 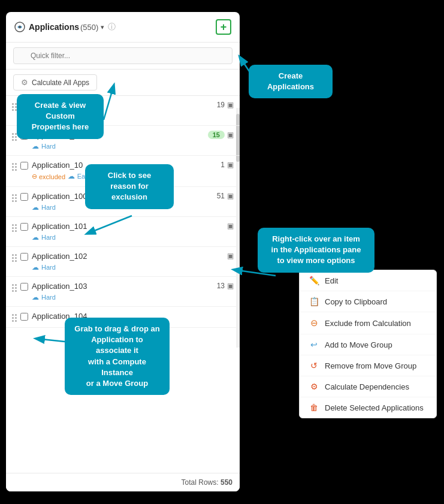 What do you see at coordinates (129, 256) in the screenshot?
I see `app-name: Application_102` at bounding box center [129, 256].